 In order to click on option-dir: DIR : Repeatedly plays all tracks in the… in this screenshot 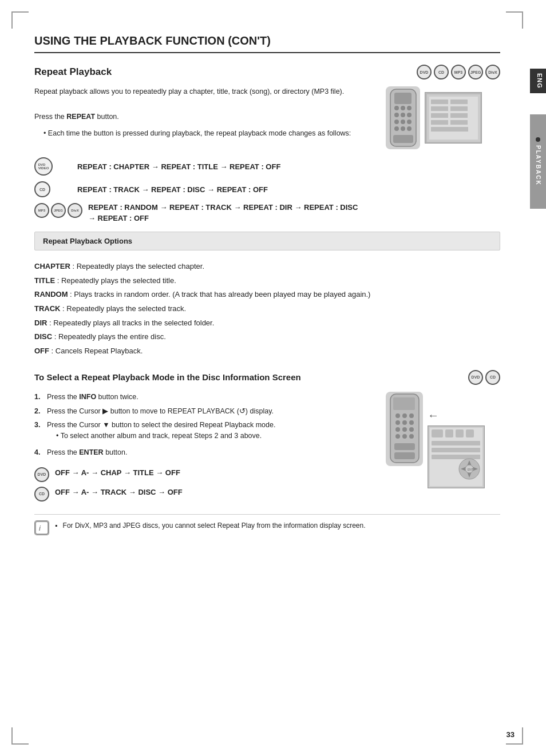, I will do `click(267, 324)`.